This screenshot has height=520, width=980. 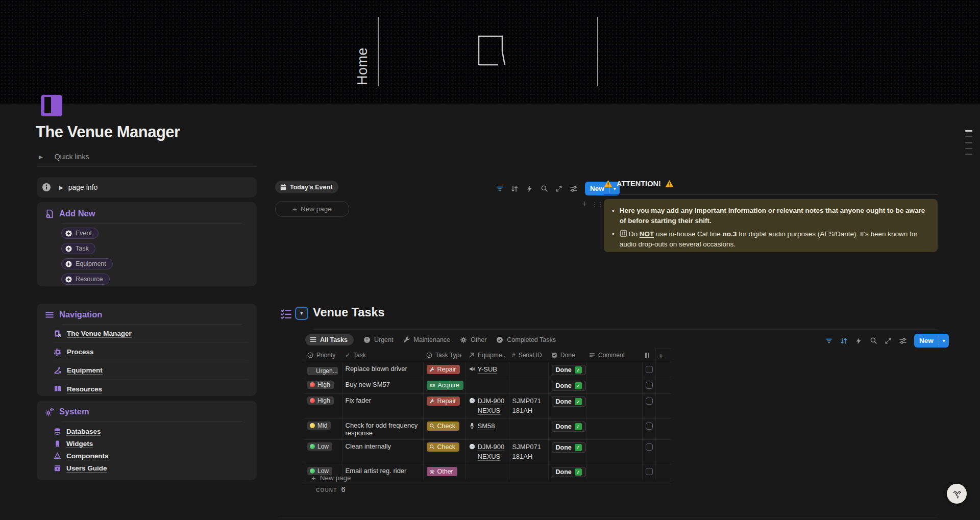 What do you see at coordinates (488, 370) in the screenshot?
I see `table-row: Urgen... Replace blown driver Repair Y-S…` at bounding box center [488, 370].